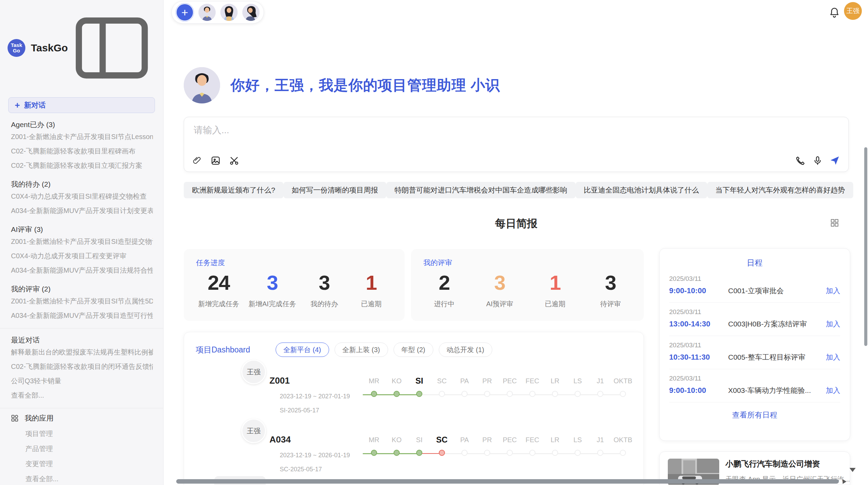 The width and height of the screenshot is (868, 485). What do you see at coordinates (82, 340) in the screenshot?
I see `sidebar-section-header: 最近对话` at bounding box center [82, 340].